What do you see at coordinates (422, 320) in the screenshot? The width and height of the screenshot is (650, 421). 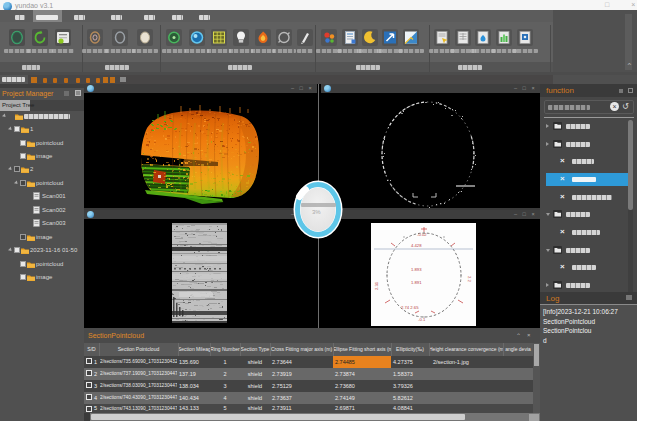 I see `svg-text: -0.1` at bounding box center [422, 320].